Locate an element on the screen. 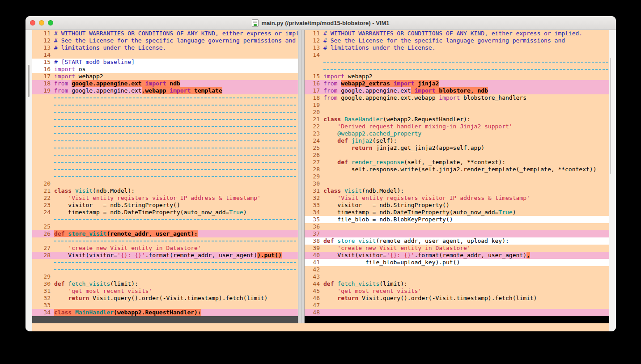 Image resolution: width=641 pixels, height=364 pixels. code-row: 47 is located at coordinates (457, 305).